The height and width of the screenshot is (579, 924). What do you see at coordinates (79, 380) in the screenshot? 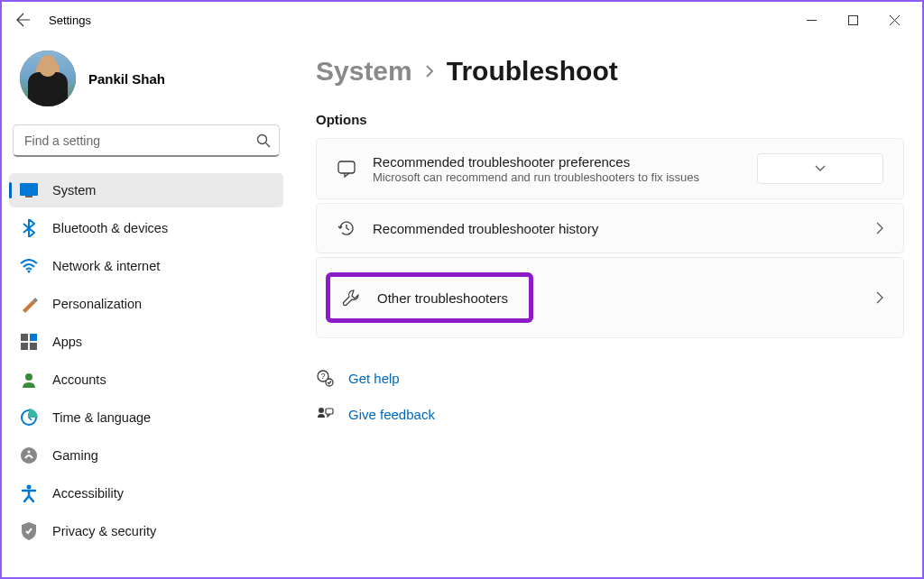
I see `sidebar-item-label: Accounts` at bounding box center [79, 380].